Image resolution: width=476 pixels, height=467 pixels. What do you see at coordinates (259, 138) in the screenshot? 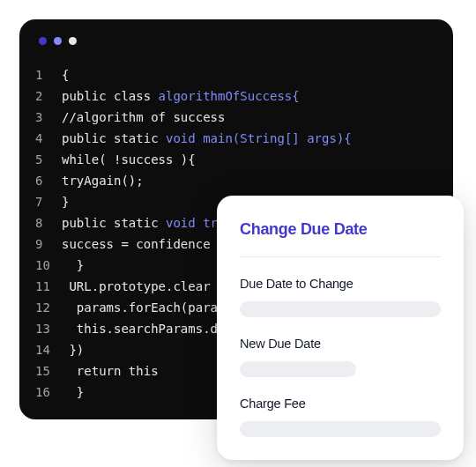
I see `code-keyword: void main(String[] args){` at bounding box center [259, 138].